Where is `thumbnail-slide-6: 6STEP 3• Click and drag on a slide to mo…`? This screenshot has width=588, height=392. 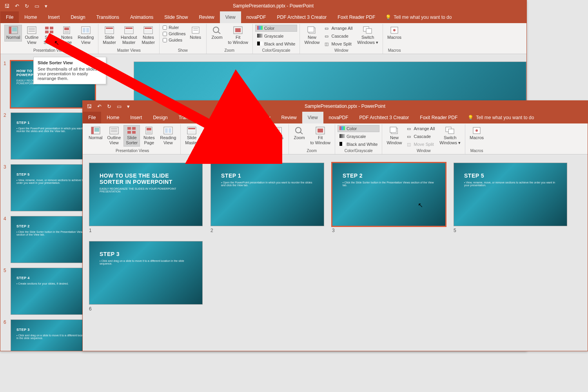 thumbnail-slide-6: 6STEP 3• Click and drag on a slide to mo… is located at coordinates (49, 335).